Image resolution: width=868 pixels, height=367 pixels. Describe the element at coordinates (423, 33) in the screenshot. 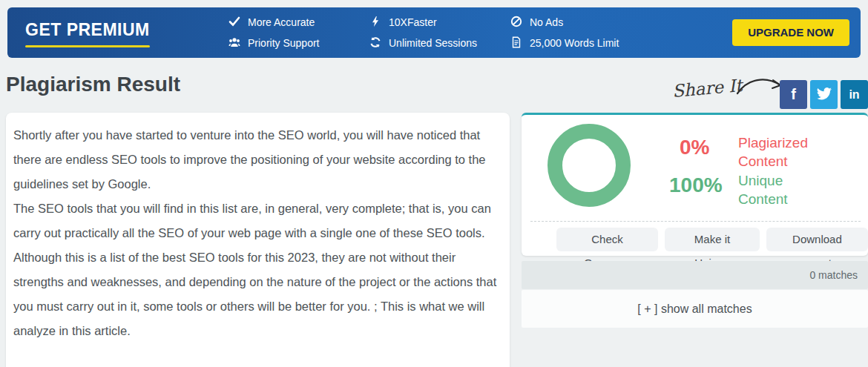

I see `feature-column-2: 10XFaster Unlimited Sessions` at that location.